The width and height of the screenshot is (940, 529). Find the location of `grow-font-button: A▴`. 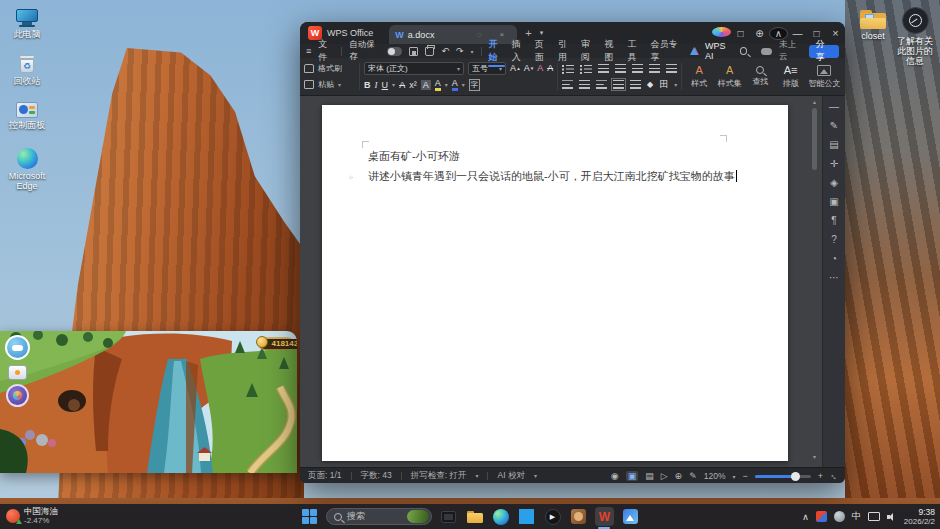

grow-font-button: A▴ is located at coordinates (515, 68).